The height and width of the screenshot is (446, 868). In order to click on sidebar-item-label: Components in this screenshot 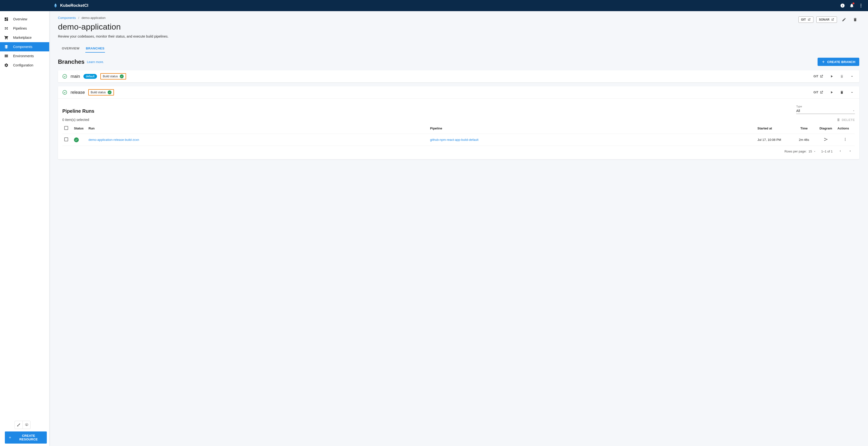, I will do `click(23, 47)`.